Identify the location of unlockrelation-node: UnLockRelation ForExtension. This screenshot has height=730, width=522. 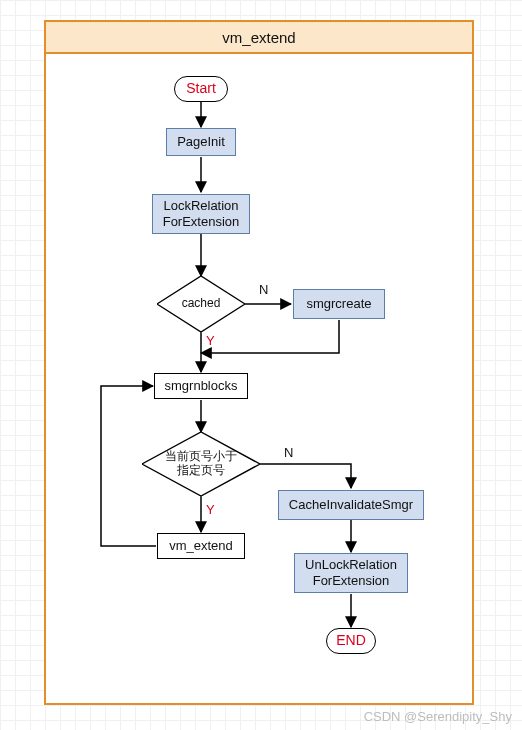
(351, 573).